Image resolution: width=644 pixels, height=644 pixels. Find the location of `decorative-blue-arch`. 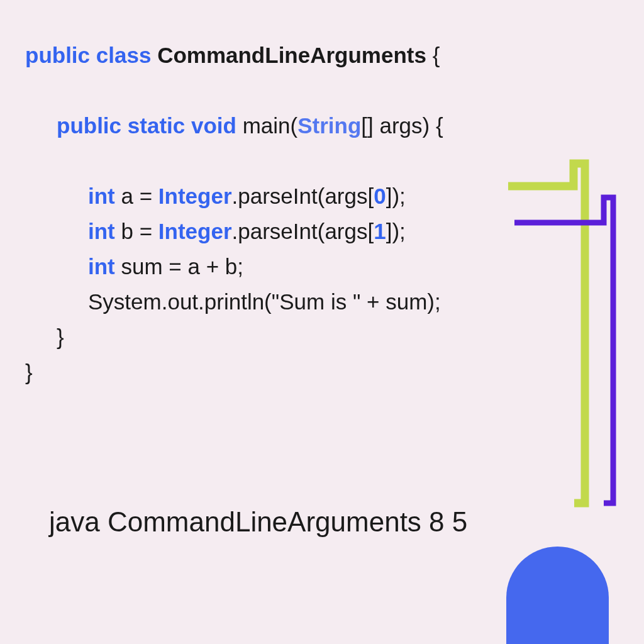

decorative-blue-arch is located at coordinates (557, 595).